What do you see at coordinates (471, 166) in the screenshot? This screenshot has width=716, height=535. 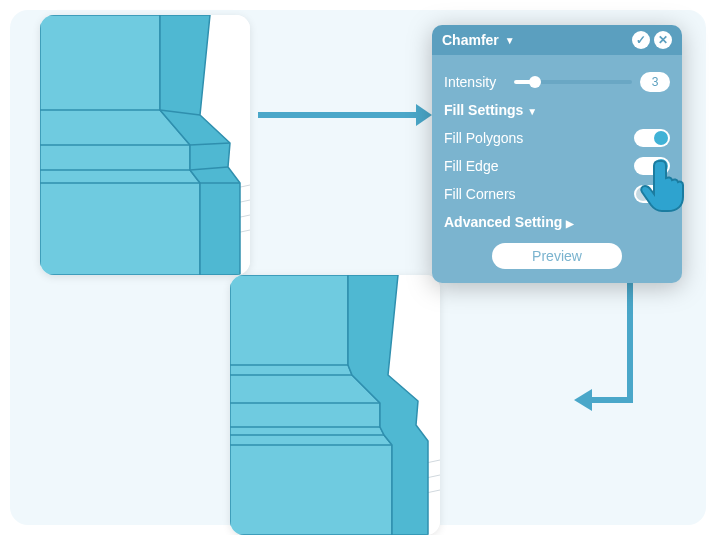 I see `fill-edge-label: Fill Edge` at bounding box center [471, 166].